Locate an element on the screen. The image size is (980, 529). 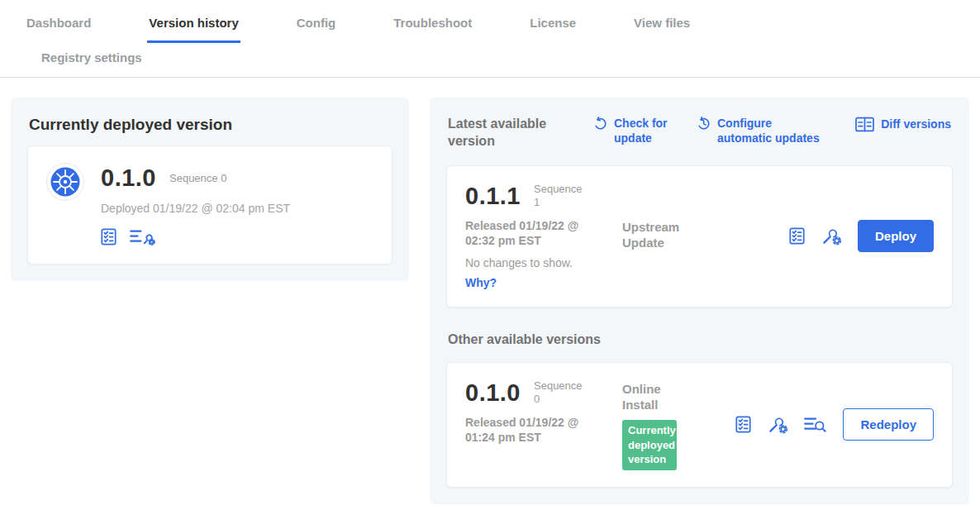
check-for-update-link: Check for update is located at coordinates (635, 131).